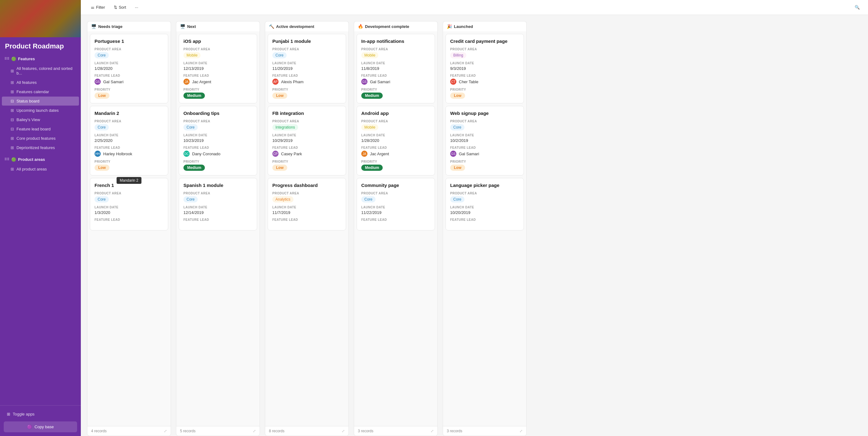 The width and height of the screenshot is (868, 436). What do you see at coordinates (40, 110) in the screenshot?
I see `sidebar-item-upcoming-launch-dates: ⊞ Upcoming launch dates` at bounding box center [40, 110].